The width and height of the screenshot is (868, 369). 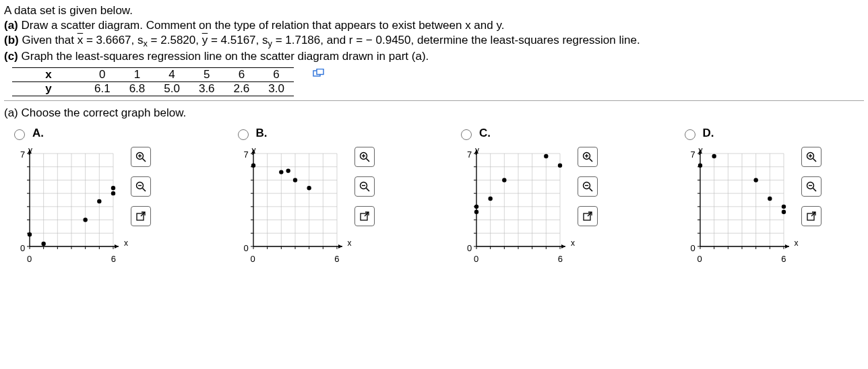 I want to click on question-a: (a) Choose the correct graph below., so click(x=434, y=113).